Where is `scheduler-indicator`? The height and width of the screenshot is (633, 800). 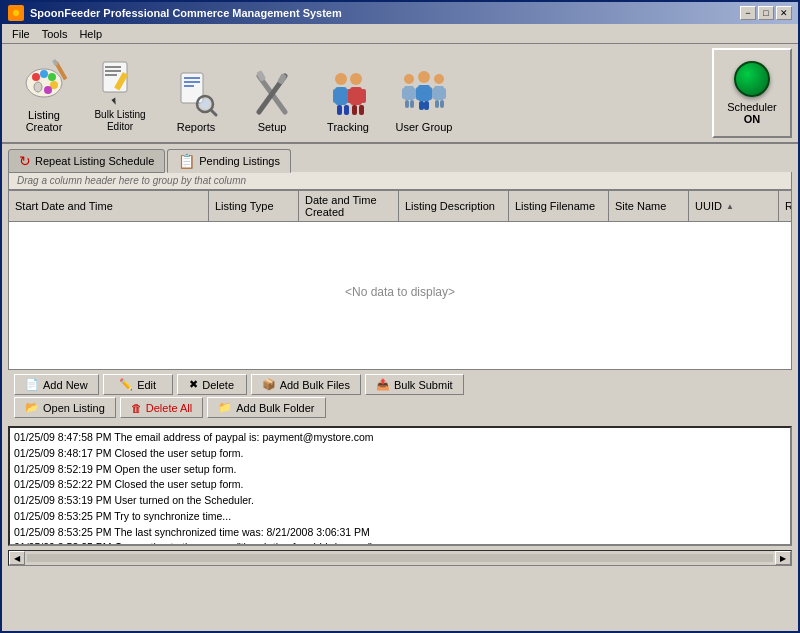 scheduler-indicator is located at coordinates (752, 79).